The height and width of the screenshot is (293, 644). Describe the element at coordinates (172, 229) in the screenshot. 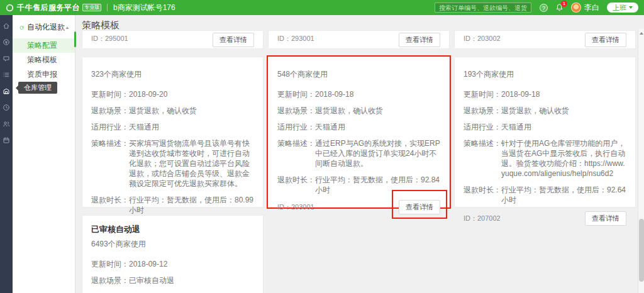

I see `card-title: 已审核自动退` at that location.